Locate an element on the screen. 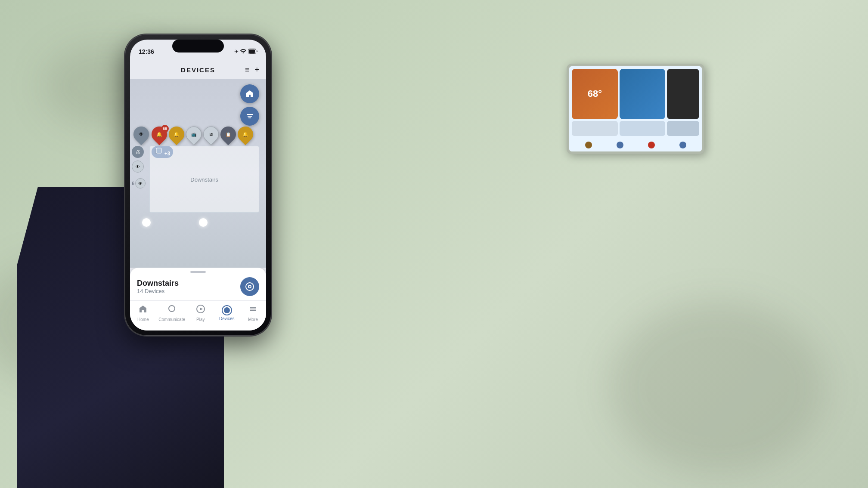  iphone-screen: 12:36 ✈ is located at coordinates (198, 185).